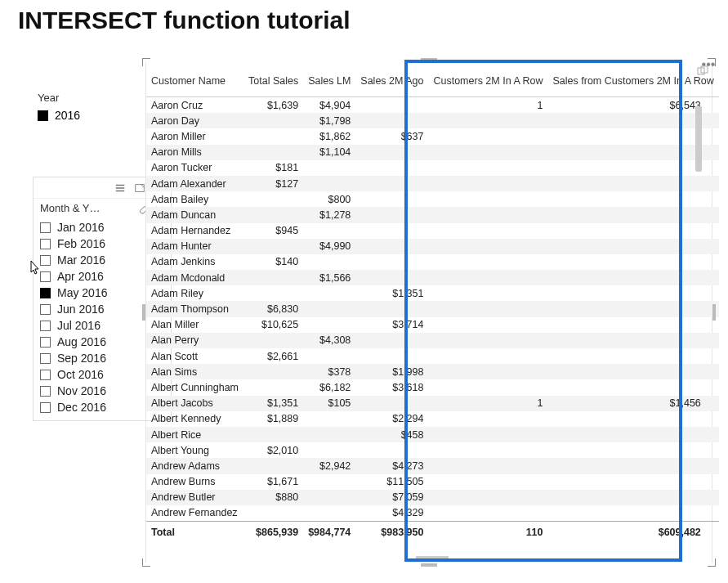 The width and height of the screenshot is (728, 583). Describe the element at coordinates (329, 340) in the screenshot. I see `cell: $4,308` at that location.